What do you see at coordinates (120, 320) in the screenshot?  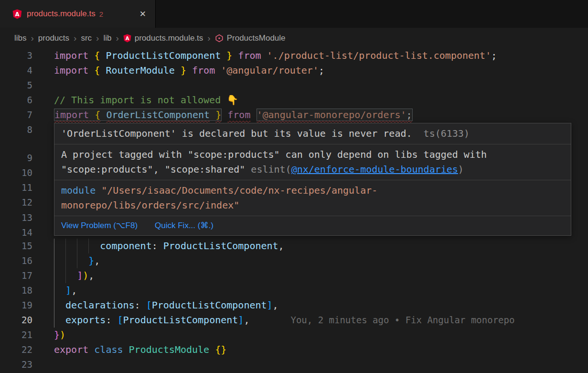 I see `code-token: [` at bounding box center [120, 320].